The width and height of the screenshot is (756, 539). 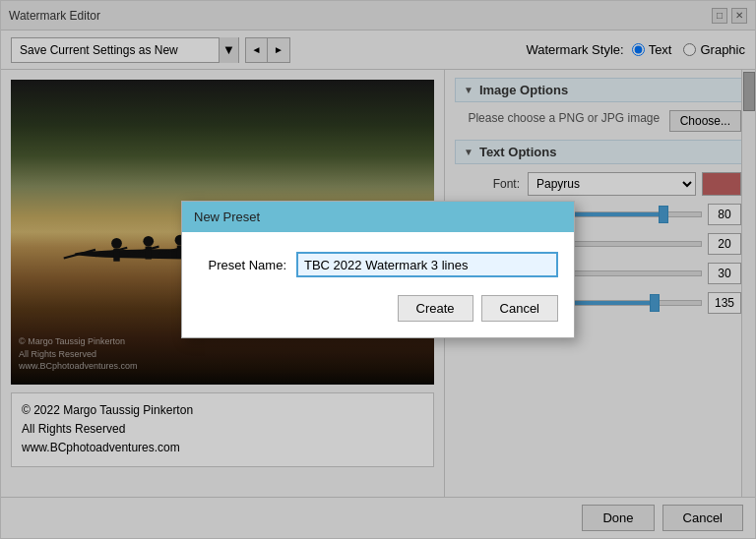 What do you see at coordinates (378, 216) in the screenshot?
I see `dialog-title-bar: New Preset` at bounding box center [378, 216].